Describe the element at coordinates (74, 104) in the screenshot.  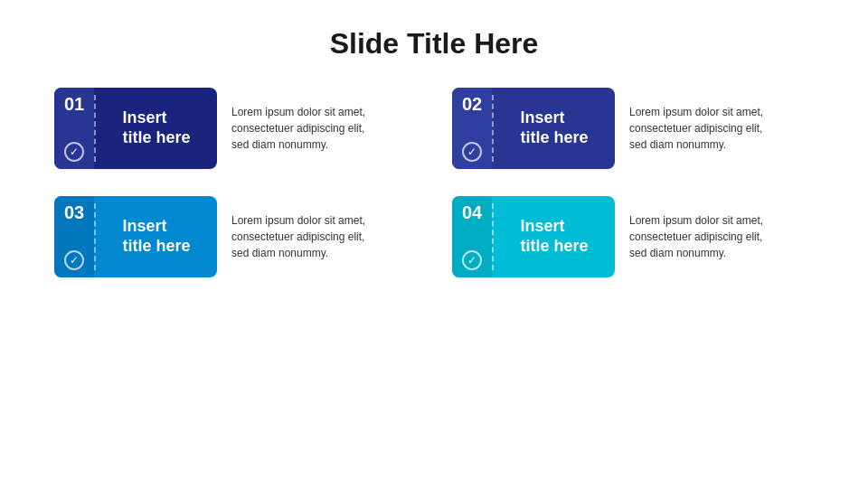
I see `card-number-1: 01` at that location.